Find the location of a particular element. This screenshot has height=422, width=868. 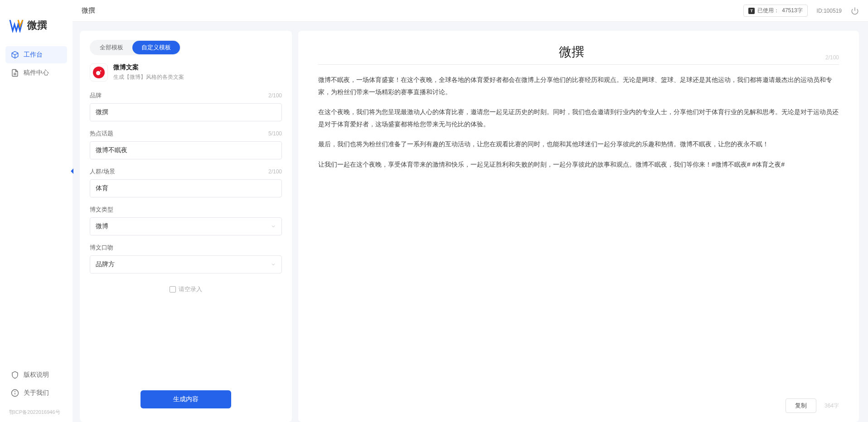

icp-text: 鄂ICP备2022016946号 is located at coordinates (36, 414).